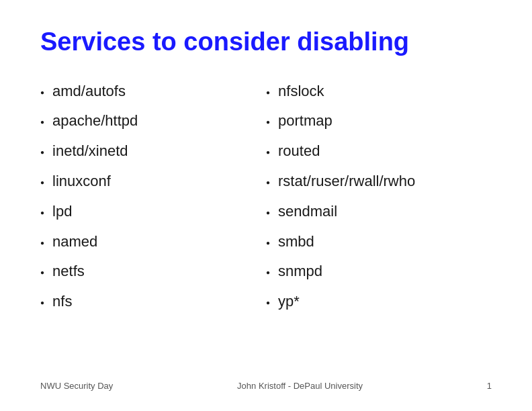 Image resolution: width=532 pixels, height=411 pixels. Describe the element at coordinates (153, 271) in the screenshot. I see `list-item: ●netfs` at that location.